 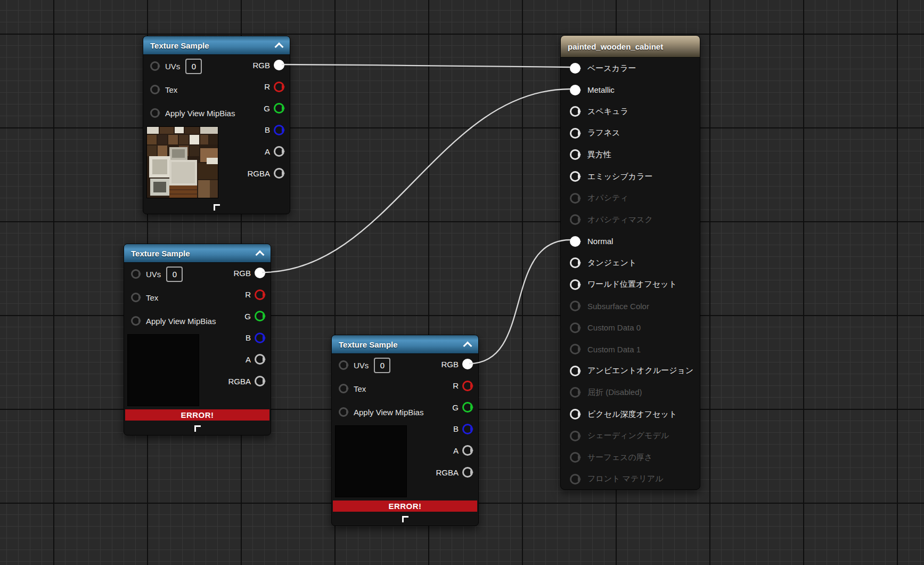 What do you see at coordinates (575, 414) in the screenshot?
I see `pin-pixel-depth-offset` at bounding box center [575, 414].